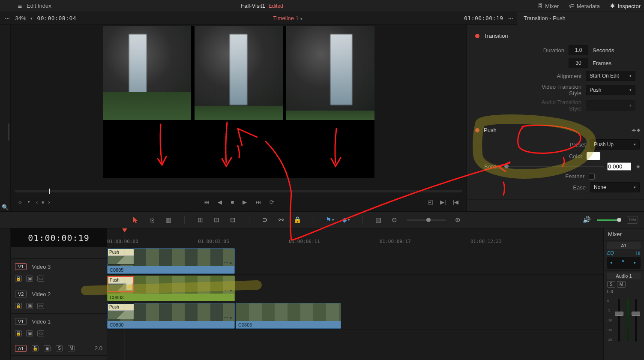  What do you see at coordinates (121, 311) in the screenshot?
I see `push-transition-v1: Push` at bounding box center [121, 311].